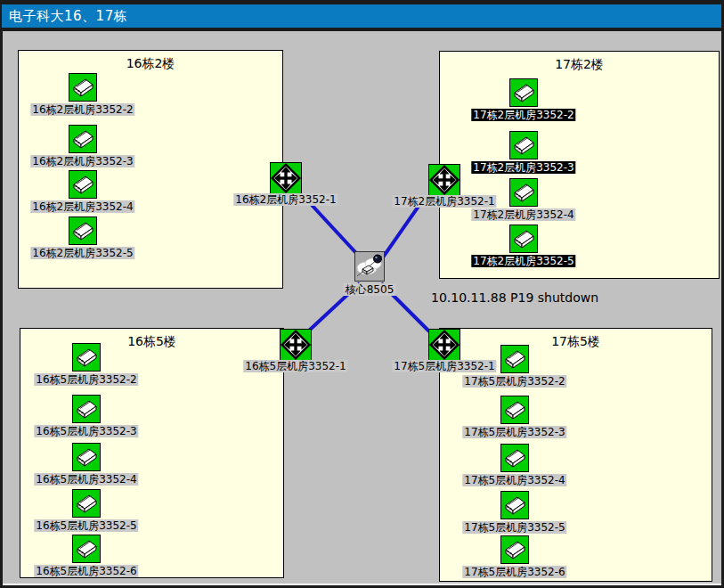  What do you see at coordinates (515, 527) in the screenshot?
I see `node-label: 17栋5层机房3352-5` at bounding box center [515, 527].